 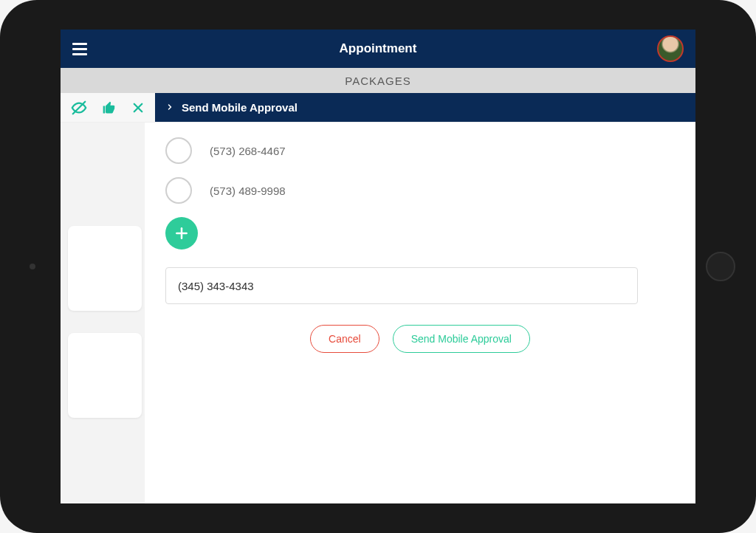 What do you see at coordinates (461, 339) in the screenshot?
I see `send-mobile-approval-button: Send Mobile Approval` at bounding box center [461, 339].